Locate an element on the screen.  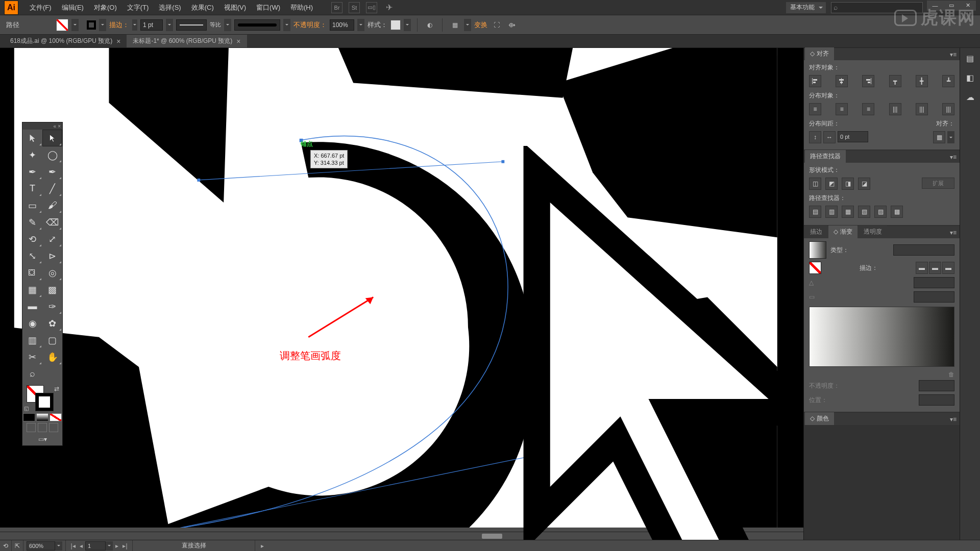
fill-dropdown is located at coordinates (75, 25).